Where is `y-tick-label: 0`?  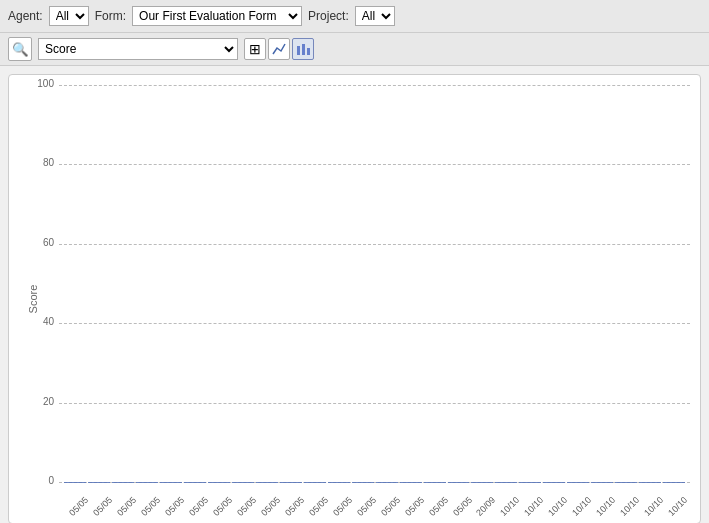 y-tick-label: 0 is located at coordinates (39, 480).